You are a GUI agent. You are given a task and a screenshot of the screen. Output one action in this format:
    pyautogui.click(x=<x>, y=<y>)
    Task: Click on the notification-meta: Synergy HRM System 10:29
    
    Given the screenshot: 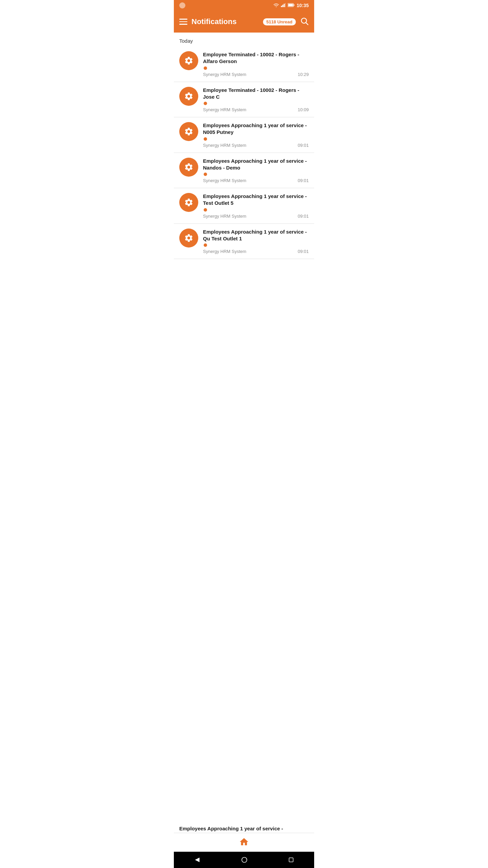 What is the action you would take?
    pyautogui.click(x=256, y=75)
    